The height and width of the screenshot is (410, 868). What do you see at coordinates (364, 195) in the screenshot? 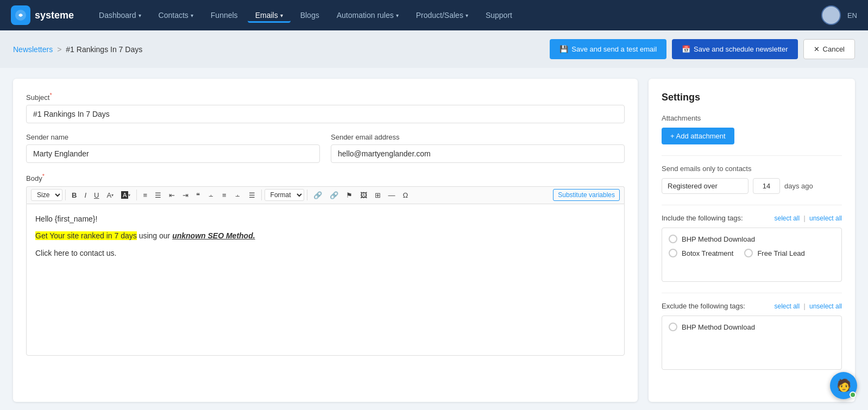
I see `image-button: 🖼` at bounding box center [364, 195].